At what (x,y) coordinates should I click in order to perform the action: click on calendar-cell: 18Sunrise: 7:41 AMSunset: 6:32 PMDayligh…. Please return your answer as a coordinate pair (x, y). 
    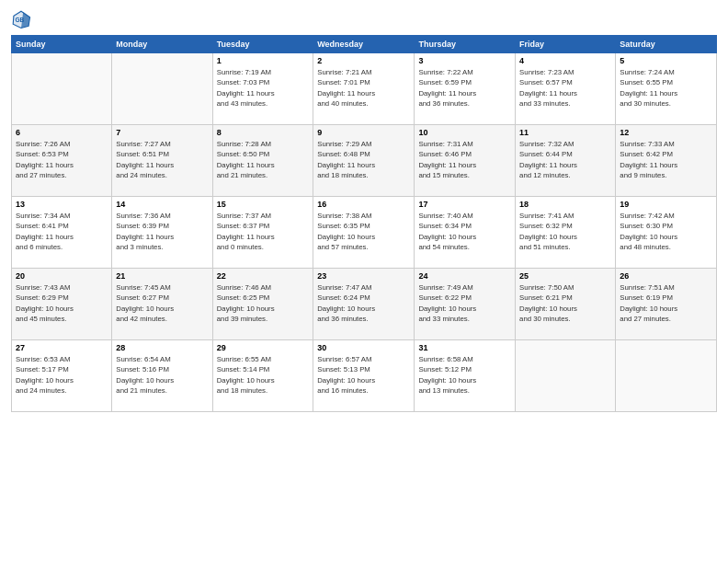
    Looking at the image, I should click on (566, 233).